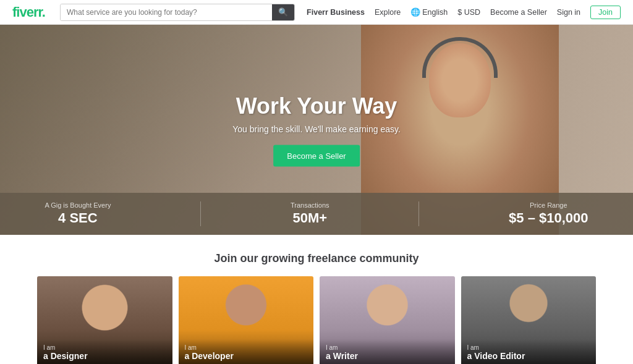 The image size is (633, 364). What do you see at coordinates (166, 12) in the screenshot?
I see `search-input` at bounding box center [166, 12].